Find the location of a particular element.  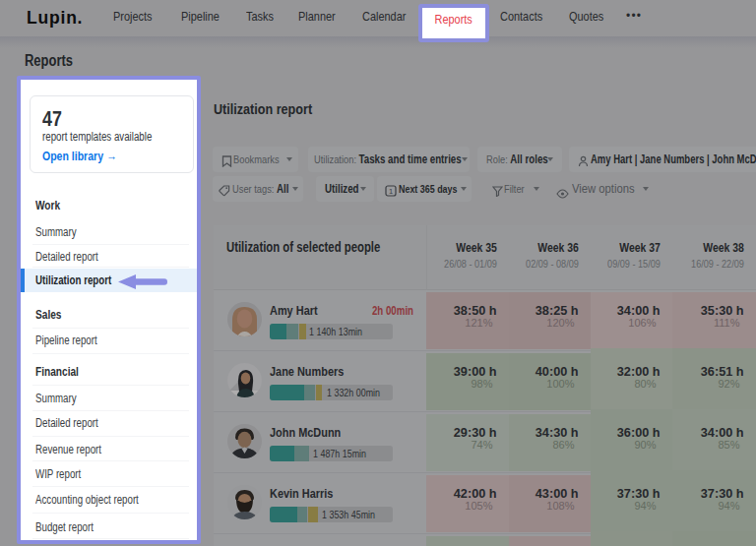

svg-text: 1 is located at coordinates (391, 191).